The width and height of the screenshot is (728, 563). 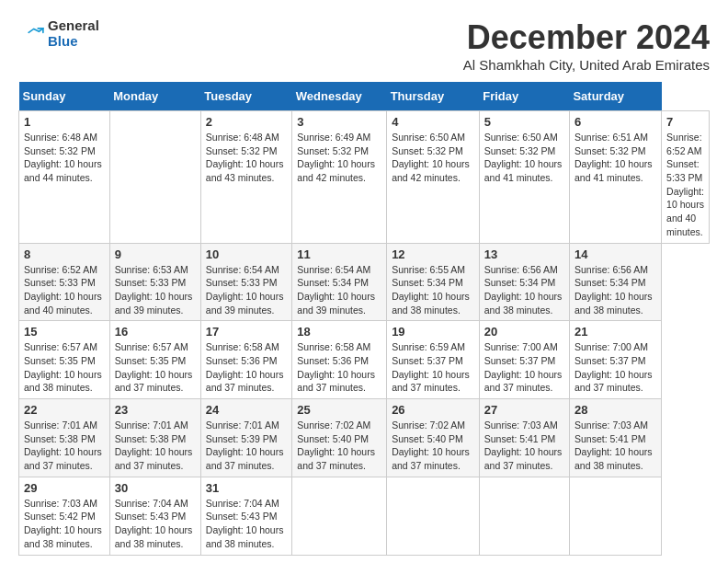 I want to click on table-row: 16 Sunrise: 6:57 AM Sunset: 5:35 PM Dayl…, so click(x=154, y=361).